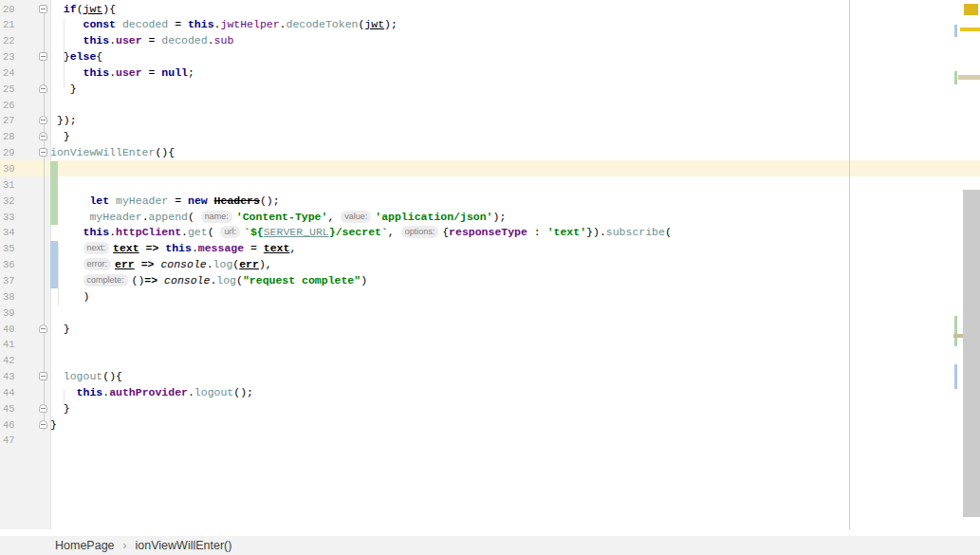  I want to click on warning-mark, so click(970, 29).